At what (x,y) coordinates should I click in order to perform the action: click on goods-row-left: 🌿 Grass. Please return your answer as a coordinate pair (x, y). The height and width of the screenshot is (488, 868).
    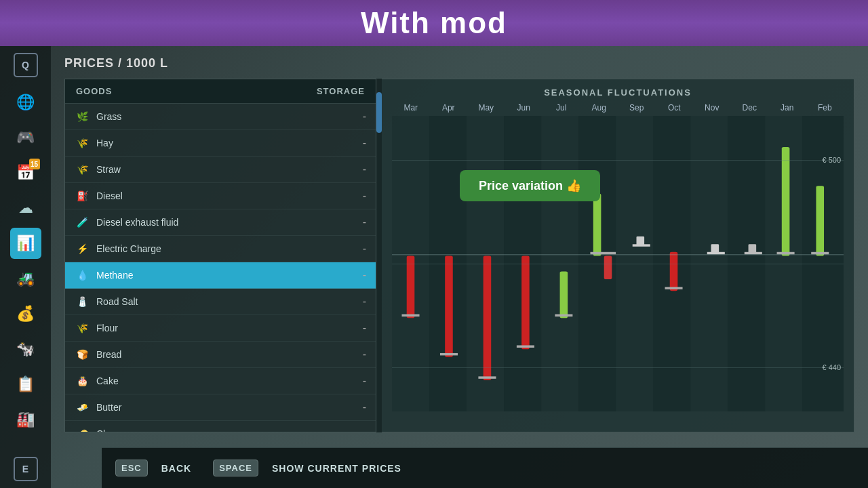
    Looking at the image, I should click on (98, 117).